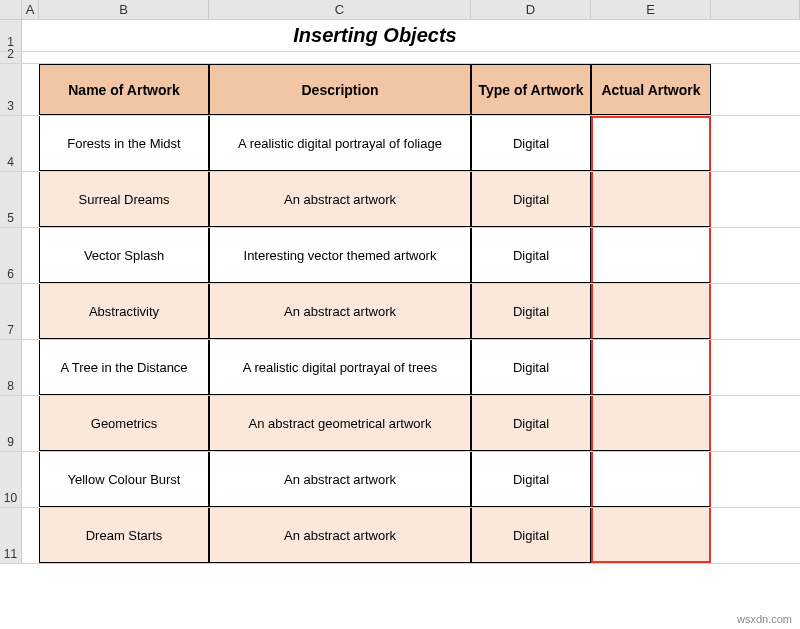  Describe the element at coordinates (11, 10) in the screenshot. I see `select-all-corner` at that location.